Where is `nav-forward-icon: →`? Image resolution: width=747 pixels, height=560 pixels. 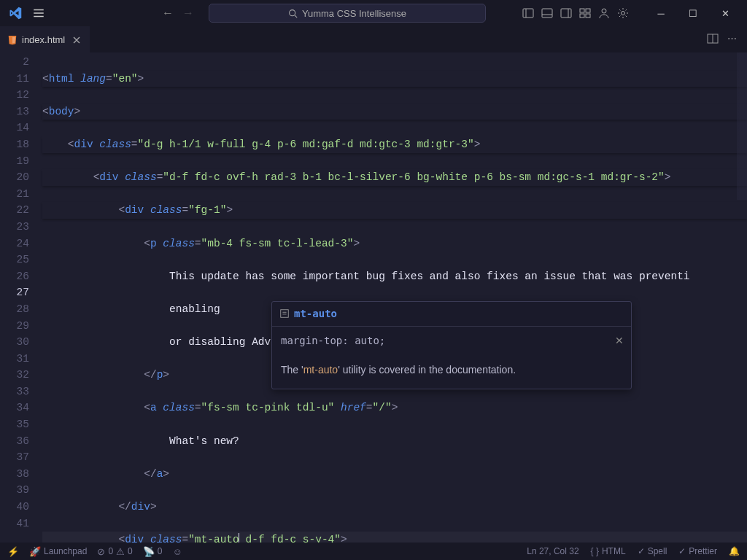
nav-forward-icon: → is located at coordinates (188, 13).